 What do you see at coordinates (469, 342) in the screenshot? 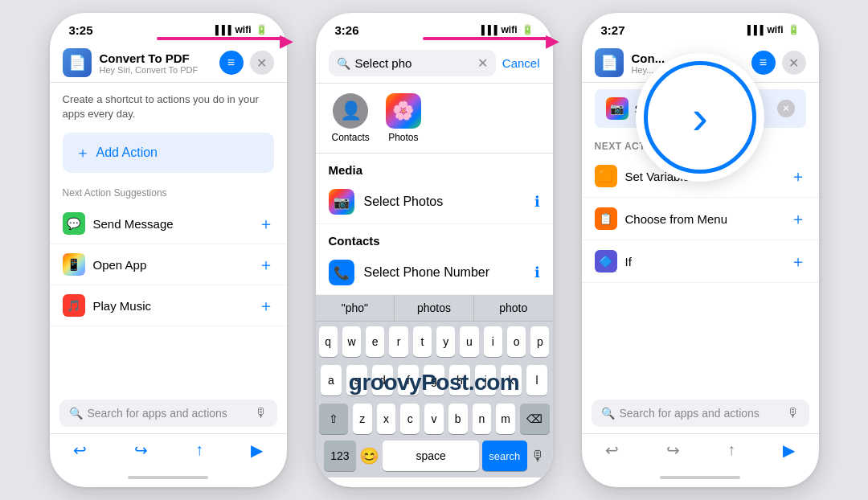
I see `kb-u: u` at bounding box center [469, 342].